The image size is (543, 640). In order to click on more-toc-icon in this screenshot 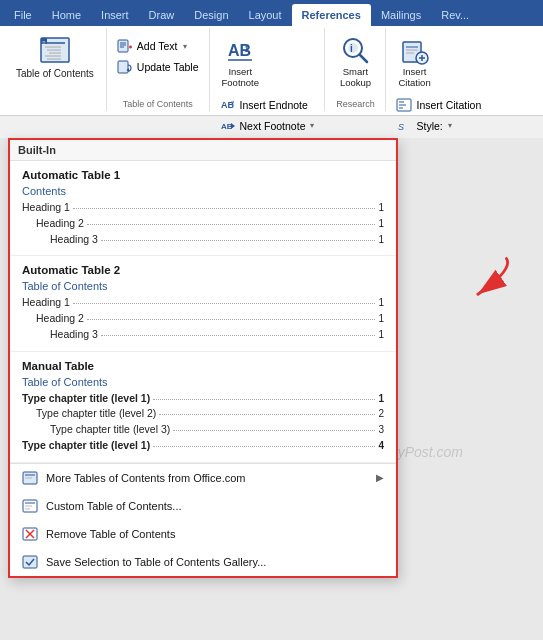, I will do `click(30, 478)`.